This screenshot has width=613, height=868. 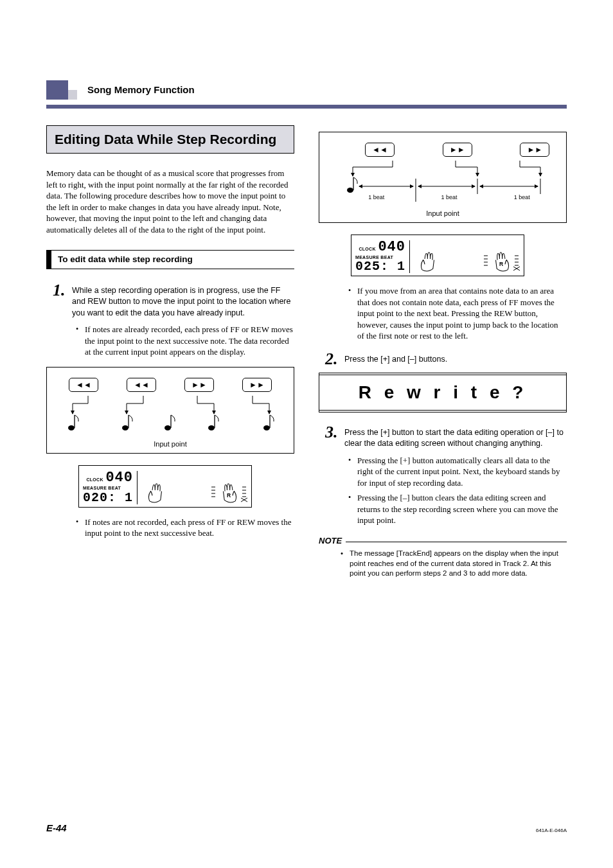 I want to click on diagram-notes-recorded: ◄◄ ◄◄ ►► ►►, so click(x=170, y=410).